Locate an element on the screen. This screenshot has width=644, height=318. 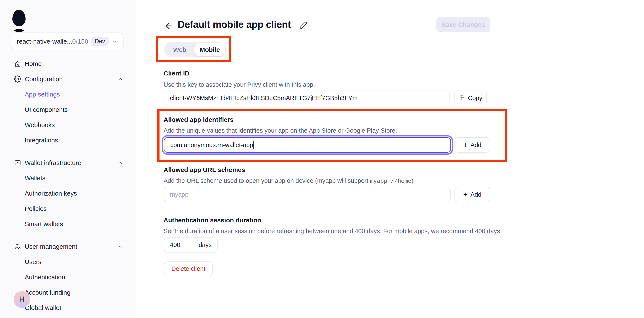
url-schemes-description-text: Add the URL scheme used to open your app… is located at coordinates (267, 181).